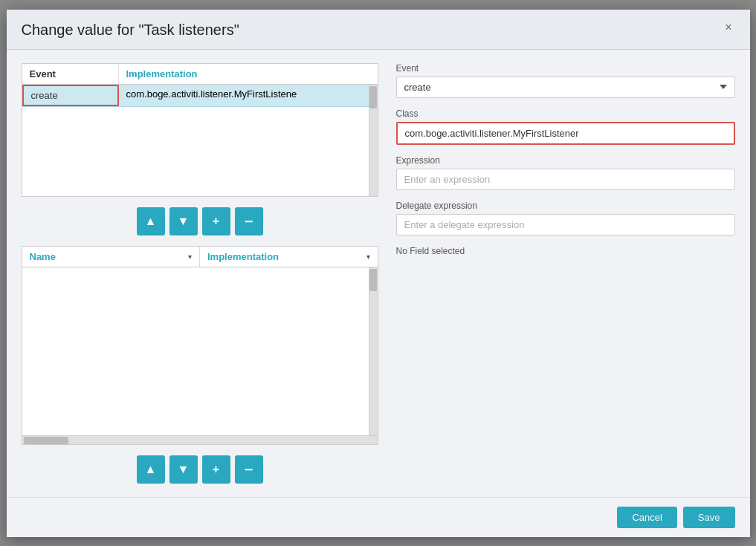 The height and width of the screenshot is (546, 756). What do you see at coordinates (200, 130) in the screenshot?
I see `top-table: Event Implementation create com.boge.act…` at bounding box center [200, 130].